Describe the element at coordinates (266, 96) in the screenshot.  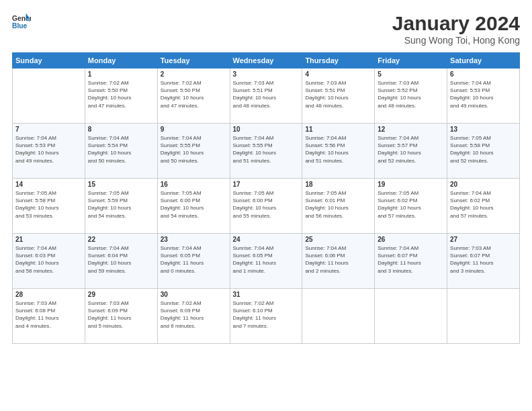
I see `week-row-1: 1Sunrise: 7:02 AM Sunset: 5:50 PM Daylig…` at that location.